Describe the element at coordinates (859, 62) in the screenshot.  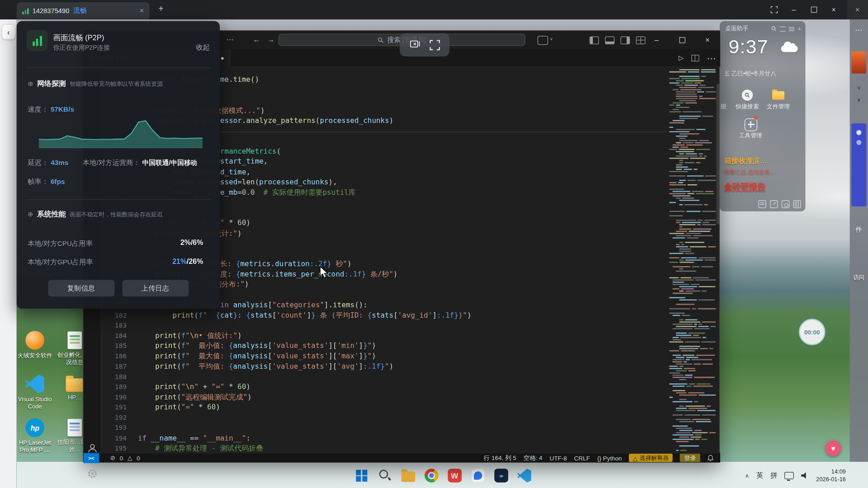
I see `edge-orange-widget` at that location.